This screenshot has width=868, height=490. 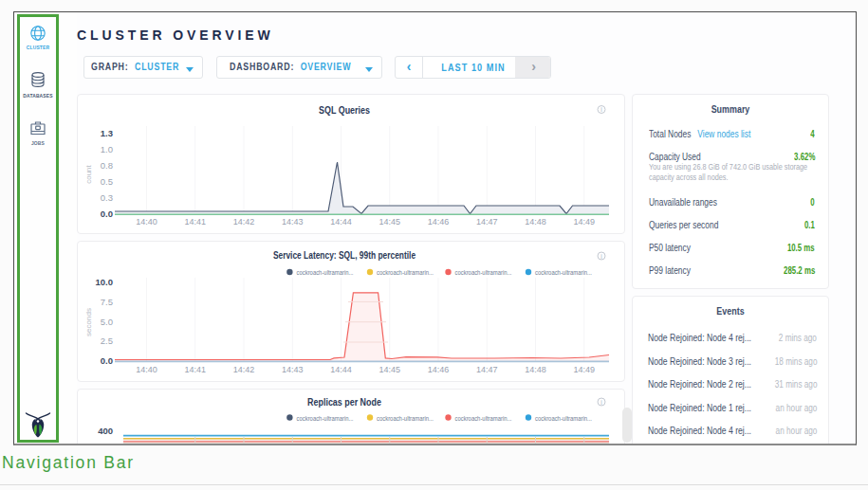 I want to click on svg-text: seconds, so click(x=89, y=322).